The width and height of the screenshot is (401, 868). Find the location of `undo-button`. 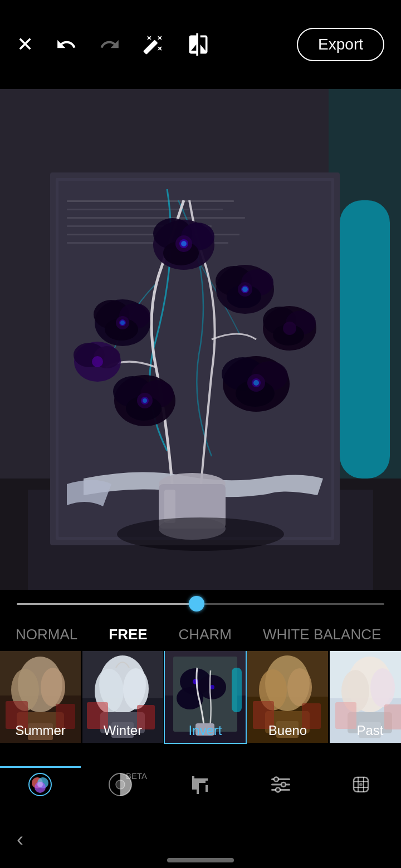

undo-button is located at coordinates (66, 45).